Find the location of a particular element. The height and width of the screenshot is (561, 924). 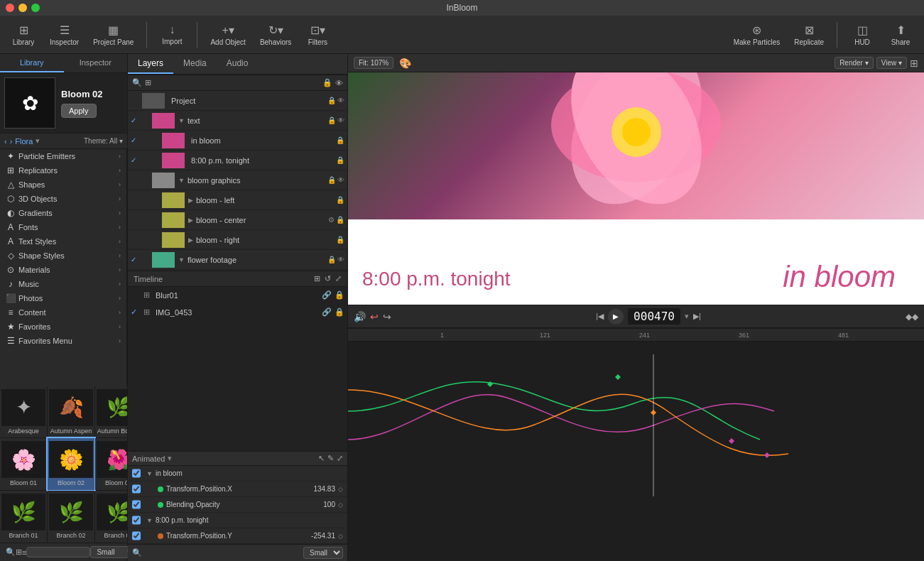

volume-icon: 🔊 is located at coordinates (359, 317).